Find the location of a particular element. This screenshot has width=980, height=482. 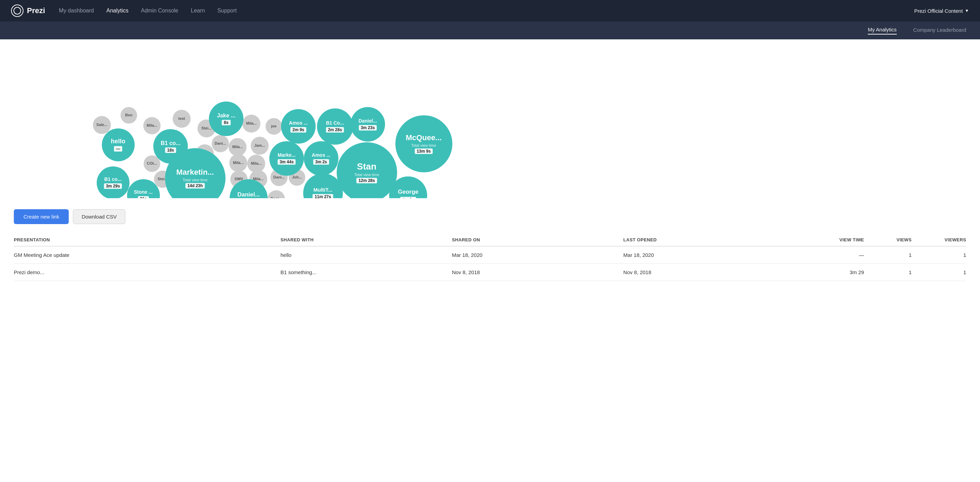

chevron-down-icon: ▼ is located at coordinates (967, 11).